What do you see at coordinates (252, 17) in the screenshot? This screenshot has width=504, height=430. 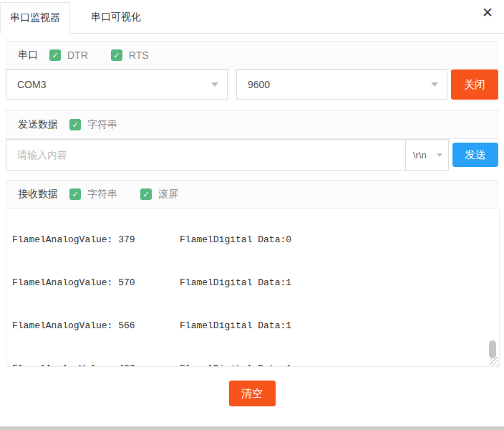 I see `tab-bar: 串口监视器 串口可视化 ✕` at bounding box center [252, 17].